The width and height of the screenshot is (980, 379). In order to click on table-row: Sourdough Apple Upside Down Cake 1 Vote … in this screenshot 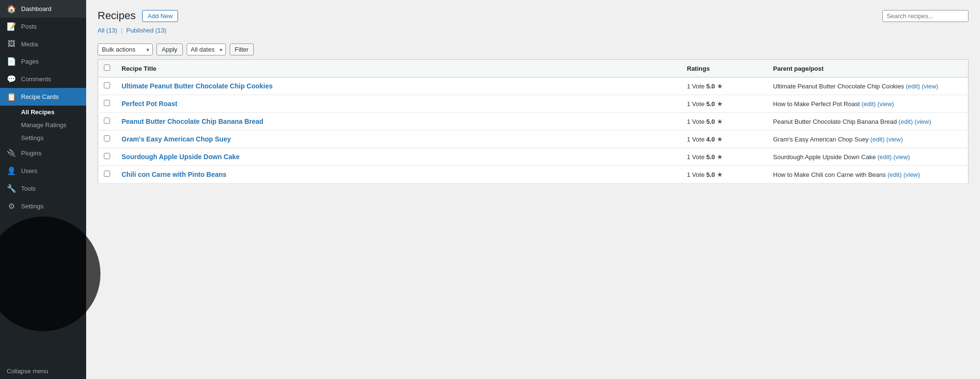, I will do `click(533, 157)`.